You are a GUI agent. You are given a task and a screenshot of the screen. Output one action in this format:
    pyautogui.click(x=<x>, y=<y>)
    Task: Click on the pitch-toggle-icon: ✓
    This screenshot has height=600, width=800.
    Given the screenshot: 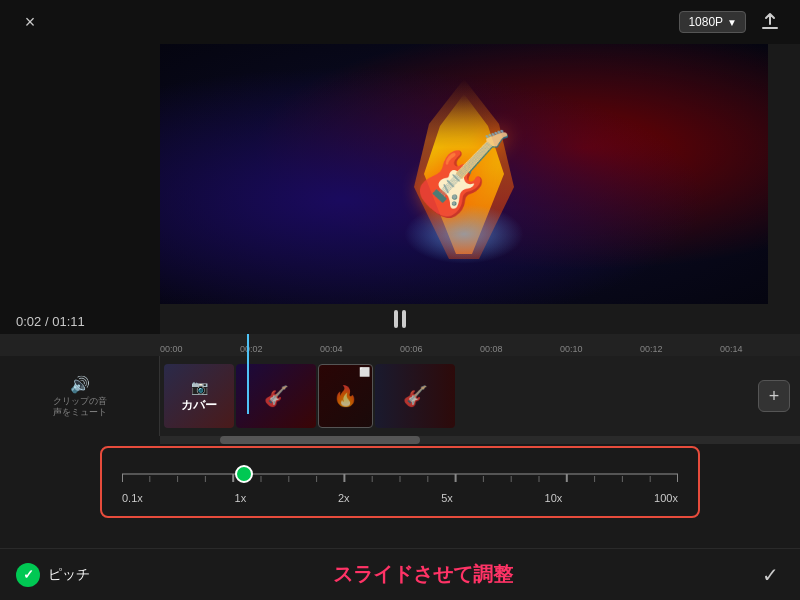 What is the action you would take?
    pyautogui.click(x=28, y=575)
    